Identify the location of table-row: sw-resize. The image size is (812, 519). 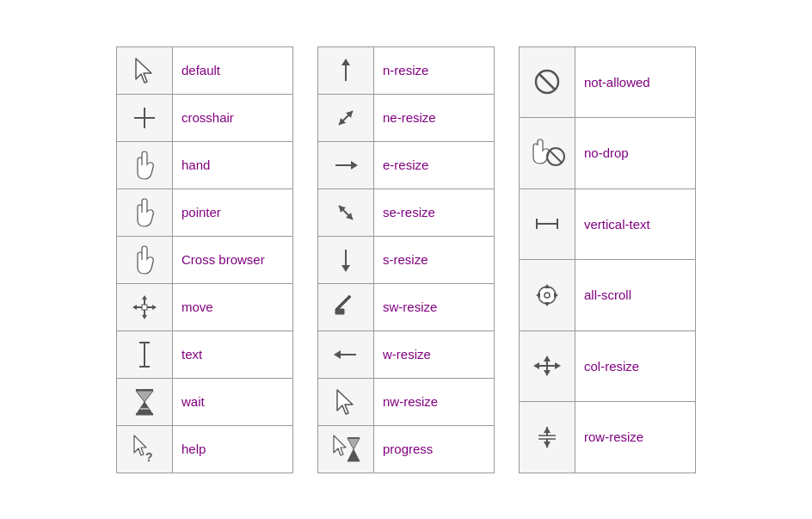
(406, 306).